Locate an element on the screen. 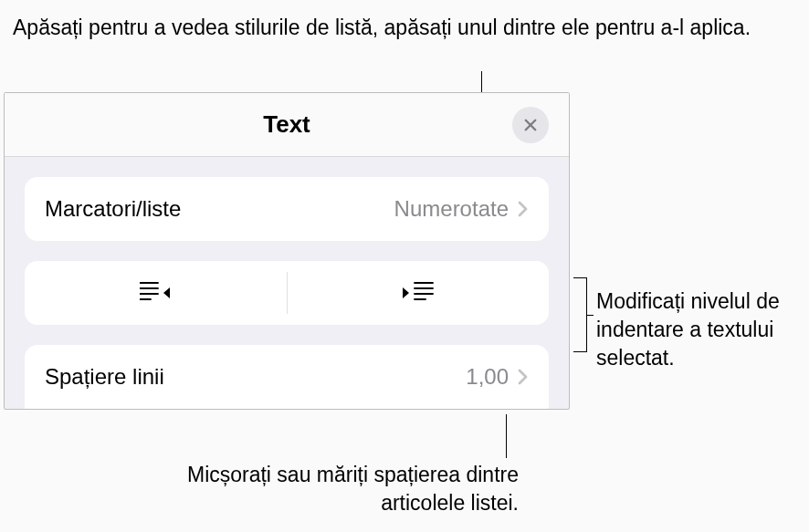  callout-top-text: Apăsați pentru a vedea stilurile de list… is located at coordinates (382, 28).